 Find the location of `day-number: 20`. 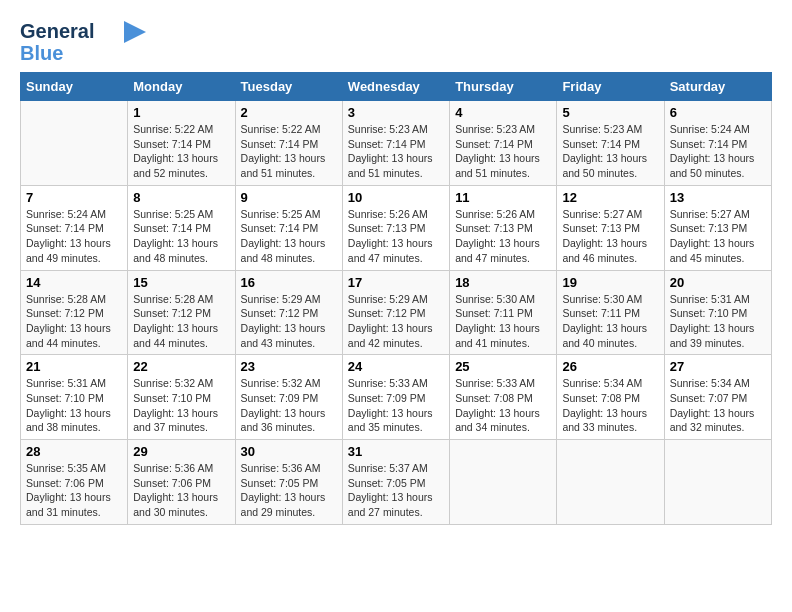

day-number: 20 is located at coordinates (718, 282).